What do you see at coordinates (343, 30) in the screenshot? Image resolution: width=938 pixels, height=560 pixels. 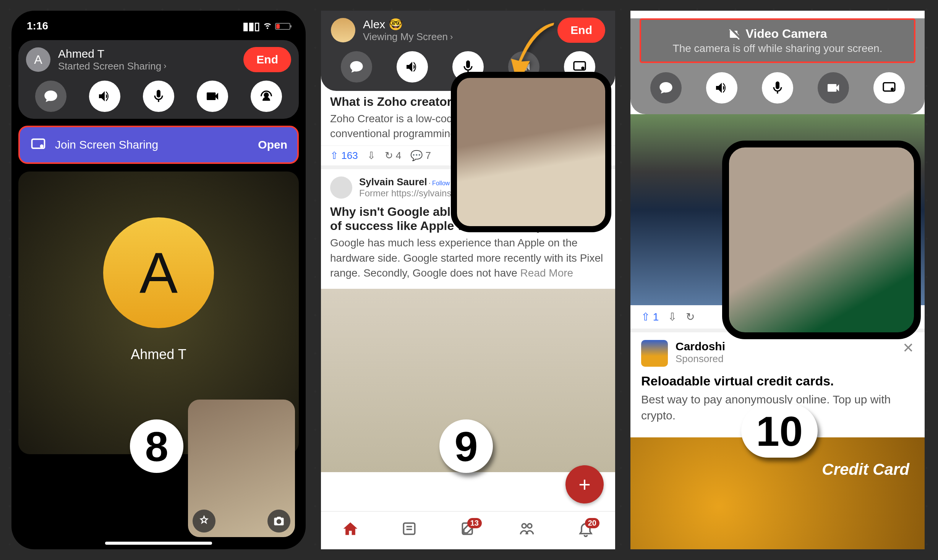 I see `caller-avatar` at bounding box center [343, 30].